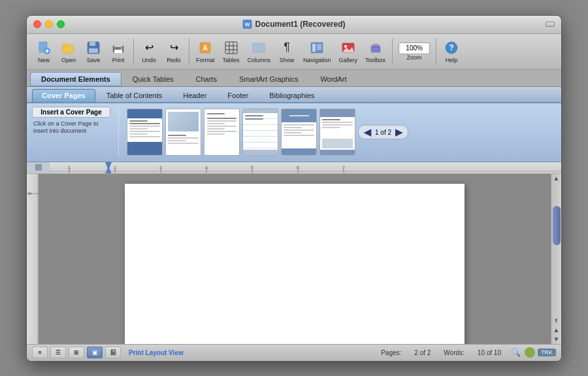  I want to click on tab-document-elements: Document Elements, so click(76, 79).